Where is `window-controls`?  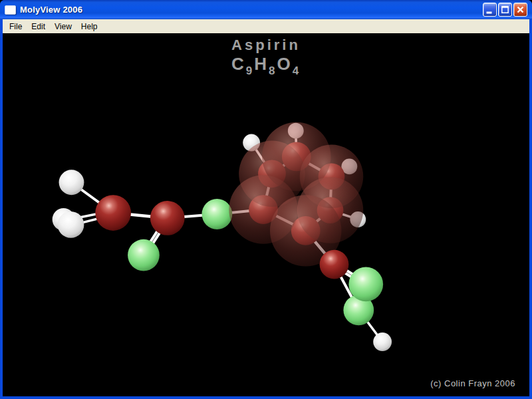
window-controls is located at coordinates (505, 9).